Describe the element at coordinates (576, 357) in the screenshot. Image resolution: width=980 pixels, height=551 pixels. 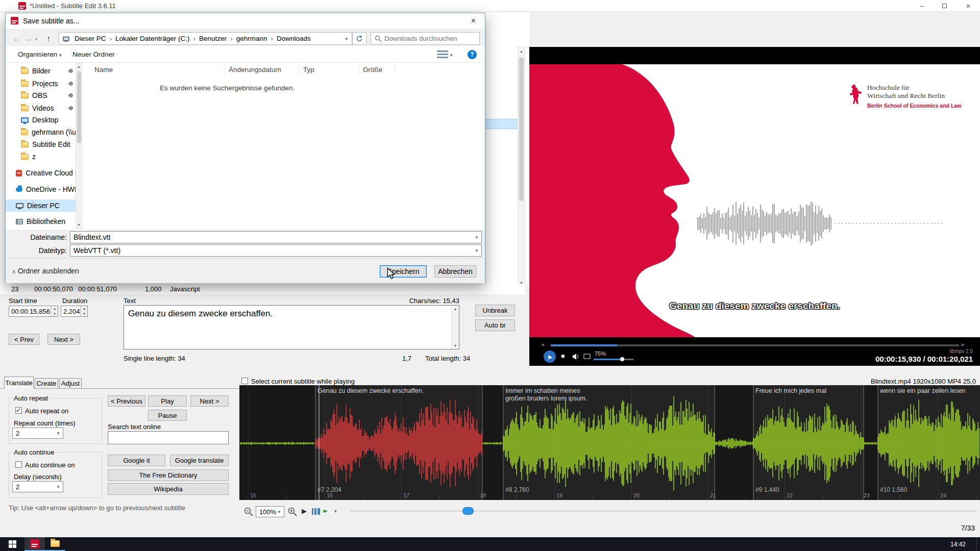
I see `speaker-icon` at that location.